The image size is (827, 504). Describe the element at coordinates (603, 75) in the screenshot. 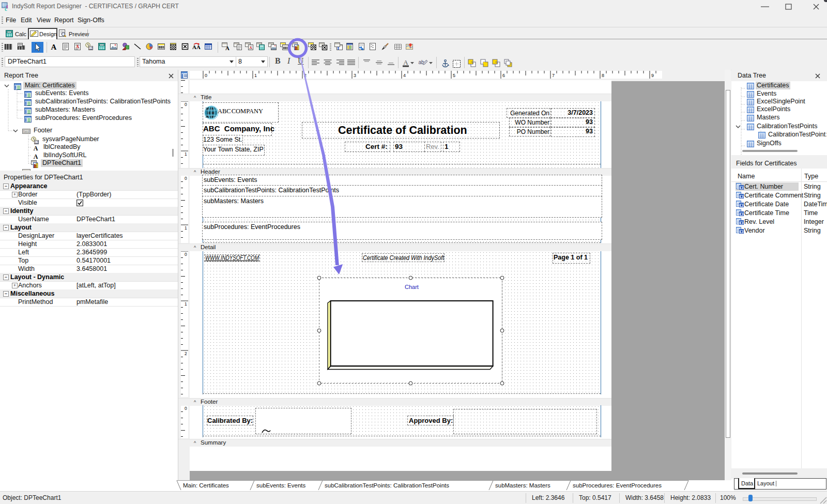

I see `svg-text: 8` at that location.